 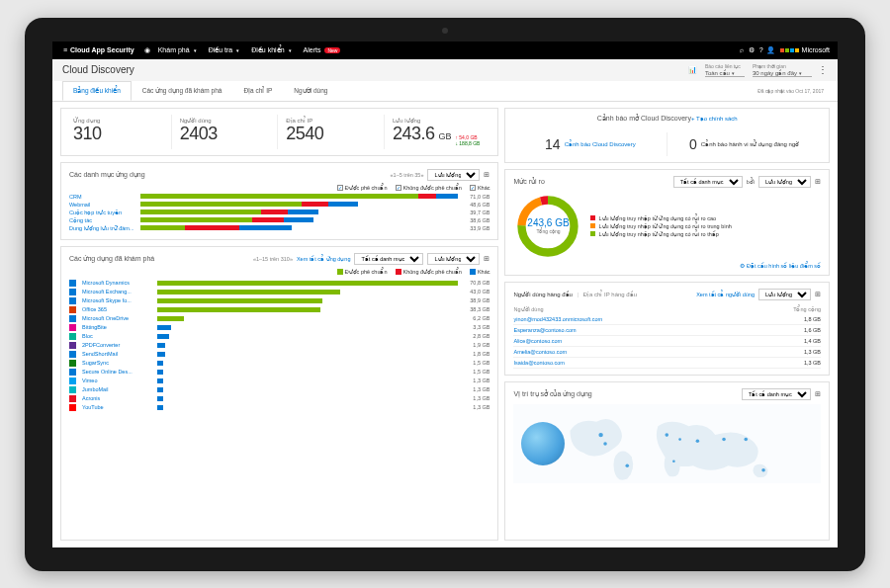 I want to click on user-link: Amelia@contoso.com, so click(x=540, y=352).